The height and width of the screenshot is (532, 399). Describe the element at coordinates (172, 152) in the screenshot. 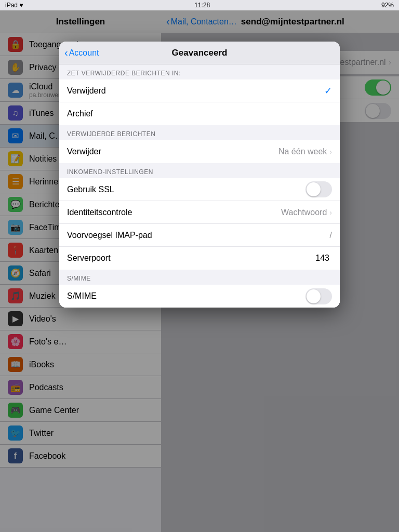

I see `verwijder-label: Verwijder` at that location.